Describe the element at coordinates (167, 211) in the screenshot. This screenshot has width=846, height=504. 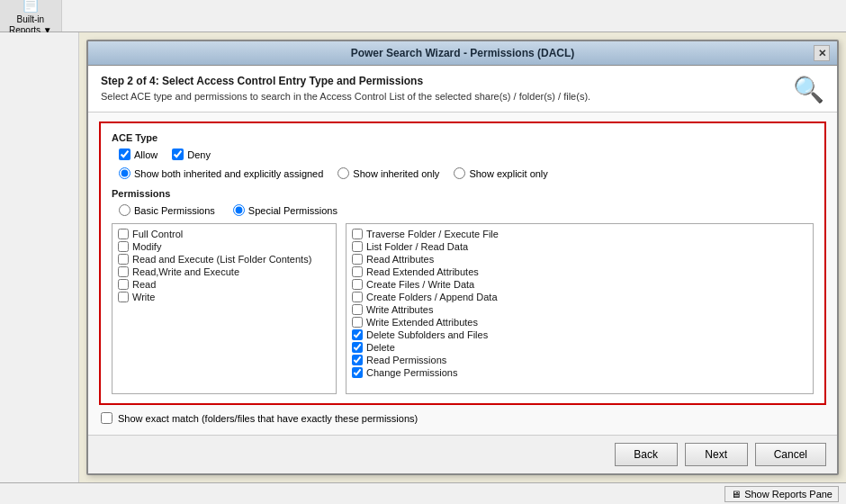
I see `basic-permissions-radio-label: Basic Permissions` at that location.